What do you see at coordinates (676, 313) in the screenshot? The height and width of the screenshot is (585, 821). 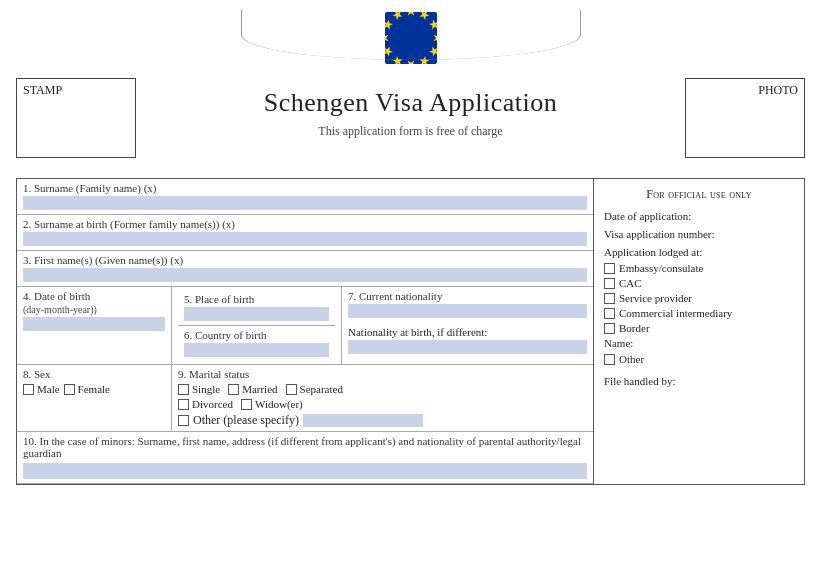 I see `lodged-commercial-label: Commercial intermediary` at bounding box center [676, 313].